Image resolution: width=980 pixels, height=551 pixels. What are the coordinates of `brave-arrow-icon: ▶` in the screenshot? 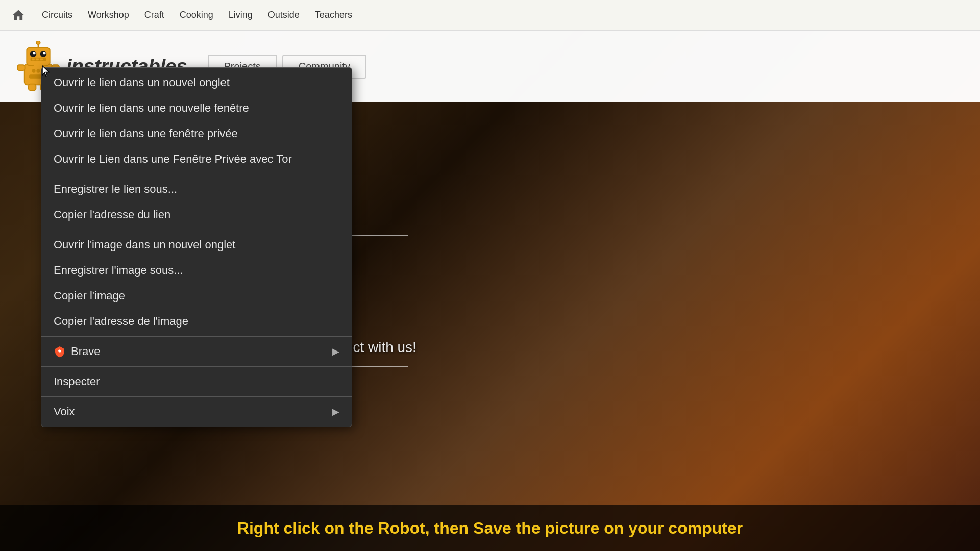 It's located at (336, 352).